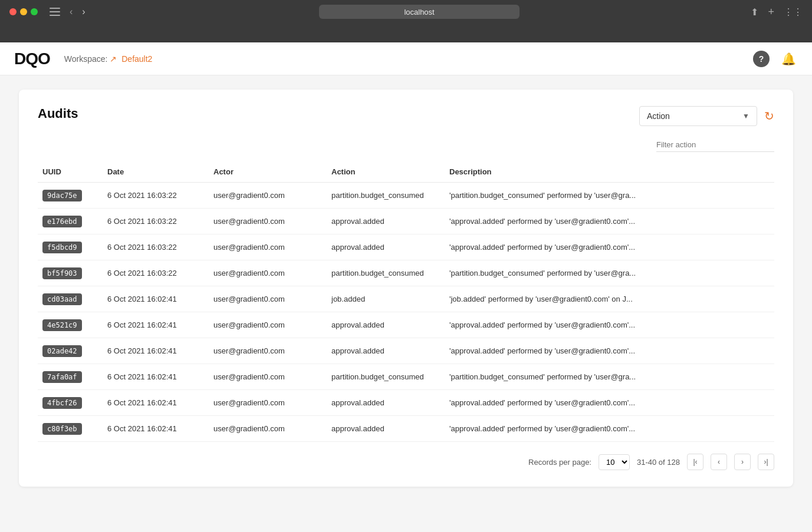 The height and width of the screenshot is (532, 812). Describe the element at coordinates (70, 273) in the screenshot. I see `cell-uuid: bf5f903` at that location.